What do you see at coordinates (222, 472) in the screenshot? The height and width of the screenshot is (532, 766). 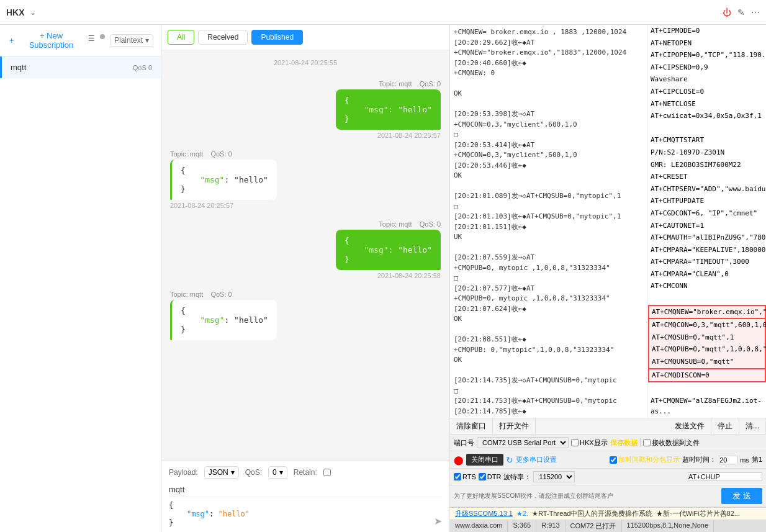 I see `payload-format-select: JSON ▾` at bounding box center [222, 472].